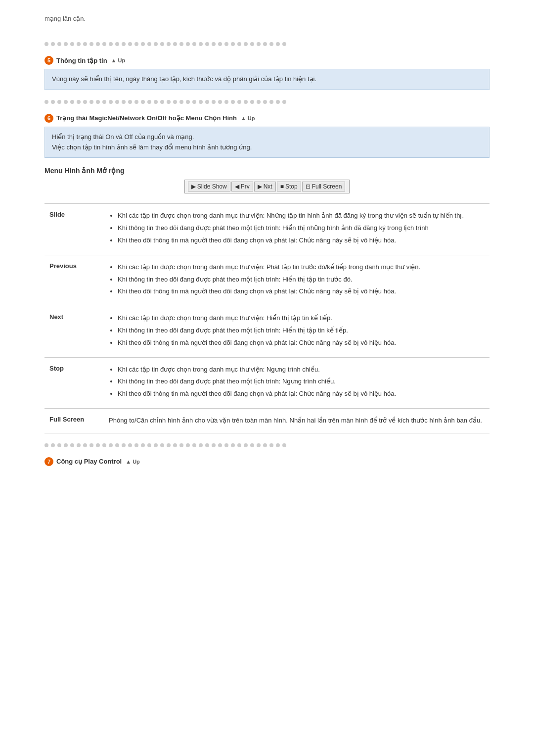 This screenshot has width=534, height=756. Describe the element at coordinates (297, 230) in the screenshot. I see `slide-desc: Khi các tập tin được chọn trong danh mục…` at that location.